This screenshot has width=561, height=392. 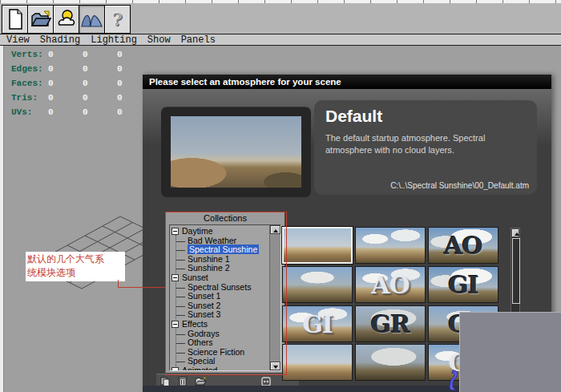 What do you see at coordinates (216, 352) in the screenshot?
I see `tree-label: Science Fiction` at bounding box center [216, 352].